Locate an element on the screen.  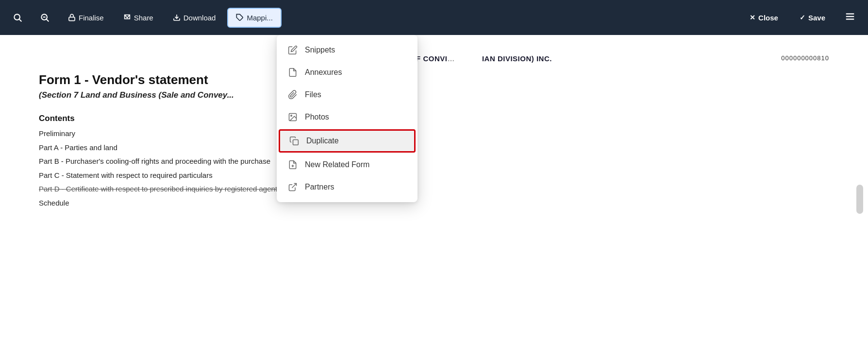
scrollbar is located at coordinates (860, 199).